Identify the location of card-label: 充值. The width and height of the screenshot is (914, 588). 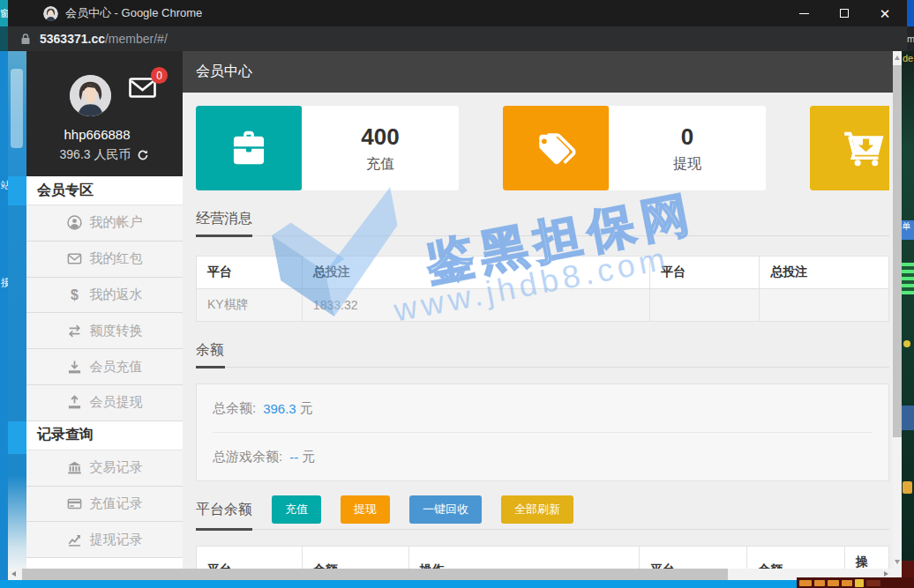
(380, 164).